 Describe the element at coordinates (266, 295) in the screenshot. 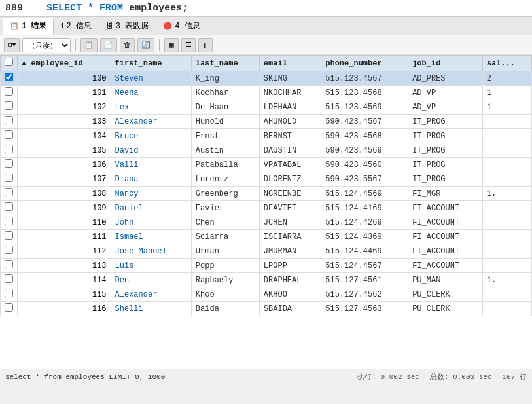

I see `table-row: 115AlexanderKhooAKHOO515.127.4562PU_CLER…` at that location.